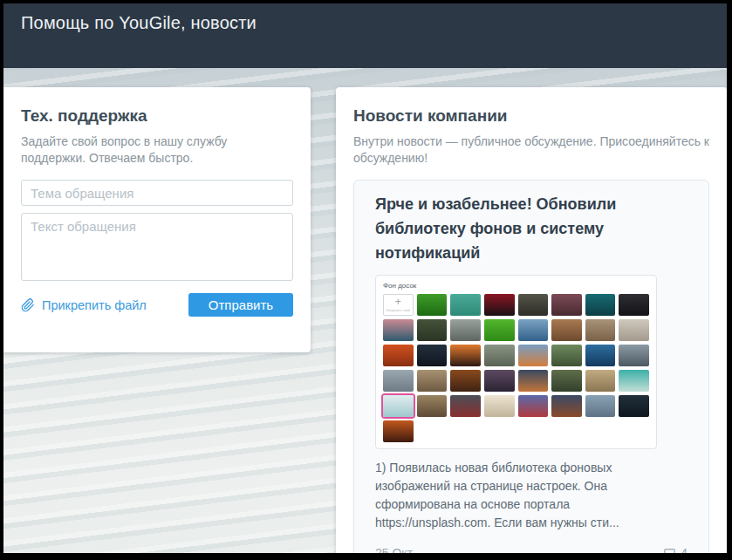  What do you see at coordinates (157, 247) in the screenshot?
I see `message-textarea` at bounding box center [157, 247].